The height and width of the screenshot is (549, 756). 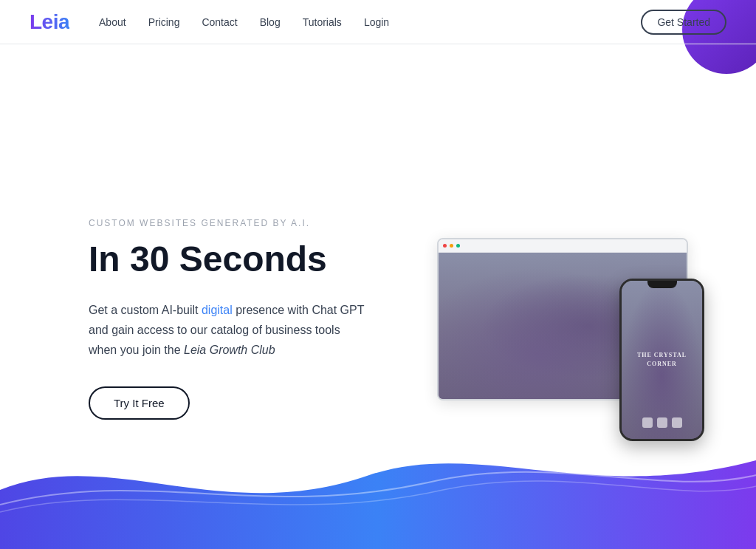 What do you see at coordinates (49, 22) in the screenshot?
I see `logo: Leia` at bounding box center [49, 22].